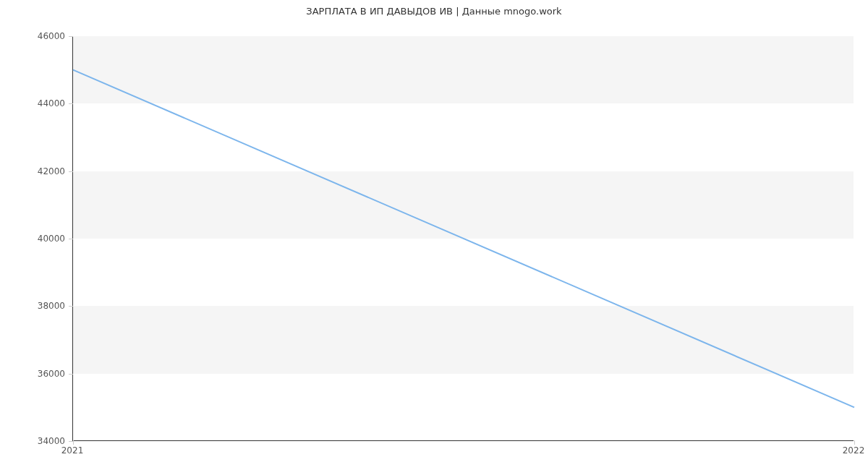  Describe the element at coordinates (36, 239) in the screenshot. I see `y-axis-labels: 34000360003800040000420004400046000` at that location.